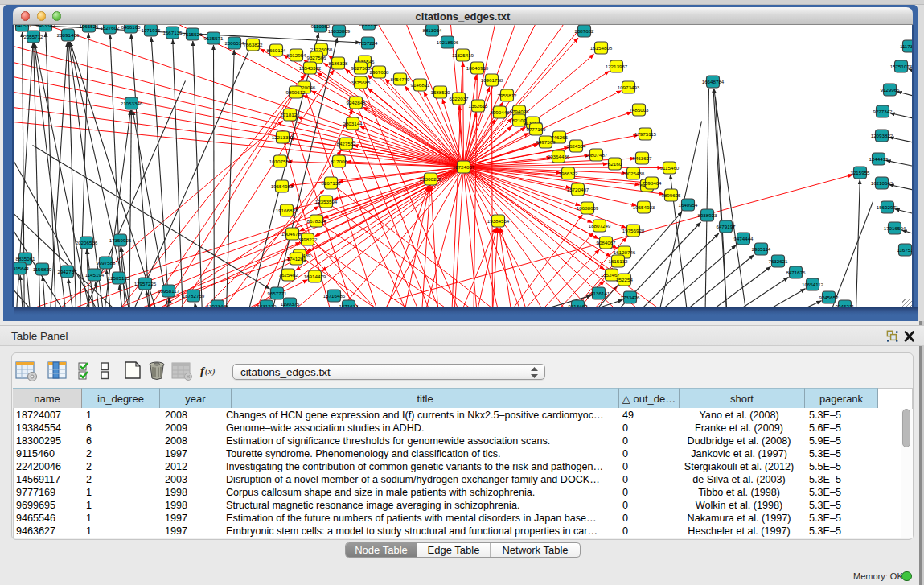  Describe the element at coordinates (360, 82) in the screenshot. I see `svg-text: 3875685` at that location.